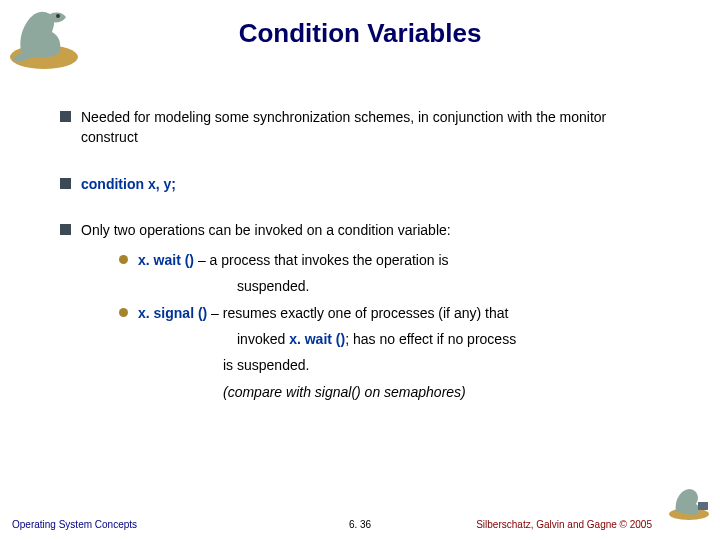 This screenshot has height=540, width=720. Describe the element at coordinates (74, 524) in the screenshot. I see `footer-left: Operating System Concepts` at that location.